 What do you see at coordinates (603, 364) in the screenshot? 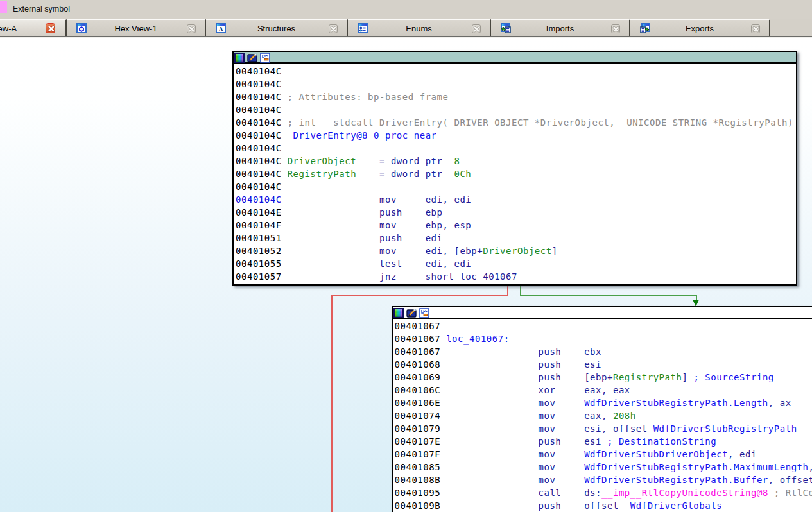
I see `disassembly-line: 00401068 push esi` at bounding box center [603, 364].